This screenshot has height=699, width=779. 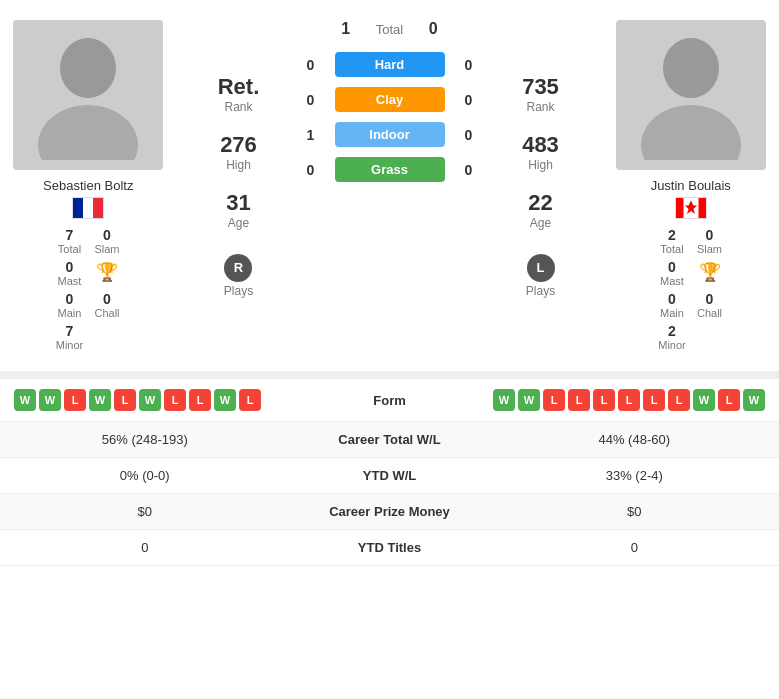 I want to click on right-minor-cell: 2 Minor, so click(x=672, y=337).